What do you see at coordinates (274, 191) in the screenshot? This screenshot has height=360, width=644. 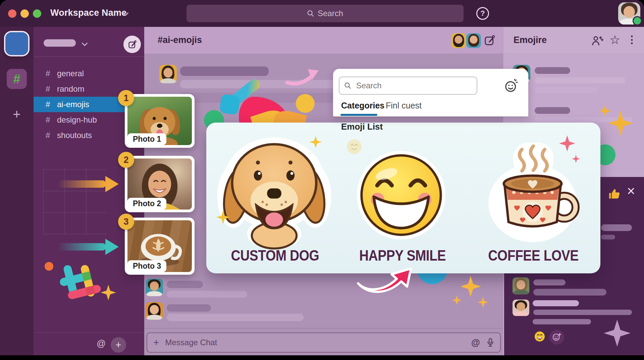 I see `custom-dog-sticker` at bounding box center [274, 191].